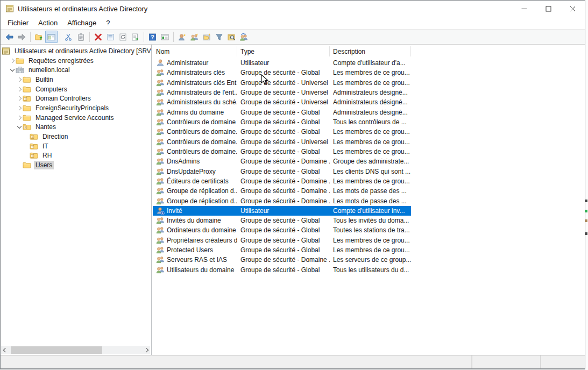 The width and height of the screenshot is (588, 370). I want to click on back-button, so click(10, 37).